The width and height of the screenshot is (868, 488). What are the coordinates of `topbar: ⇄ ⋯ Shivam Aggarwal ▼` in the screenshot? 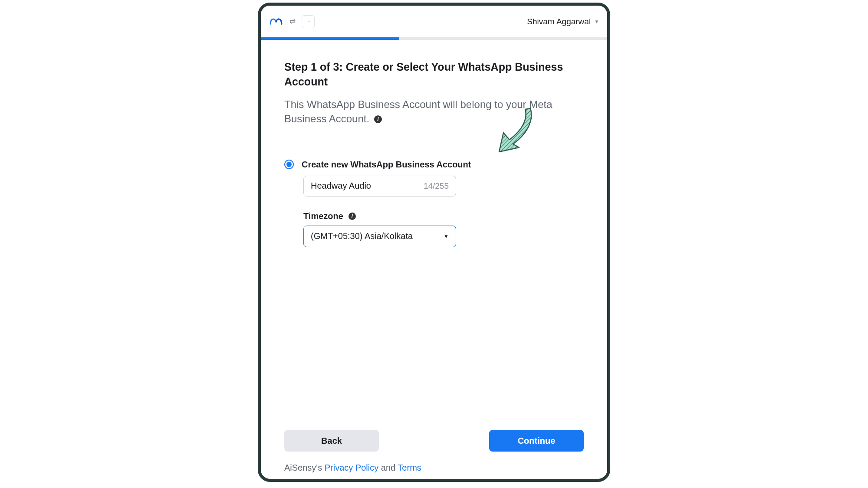 It's located at (434, 22).